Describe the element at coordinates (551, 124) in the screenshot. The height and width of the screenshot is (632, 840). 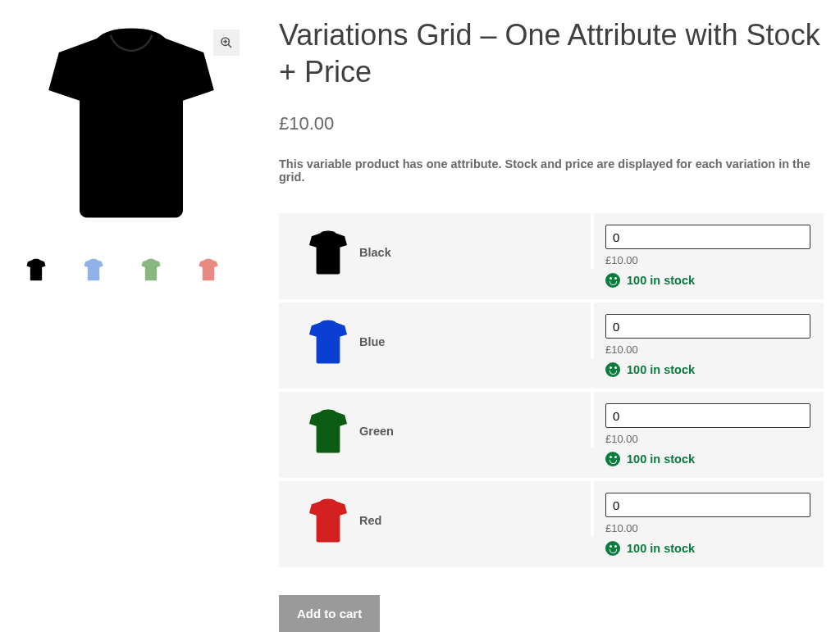
I see `product-price: £10.00` at that location.